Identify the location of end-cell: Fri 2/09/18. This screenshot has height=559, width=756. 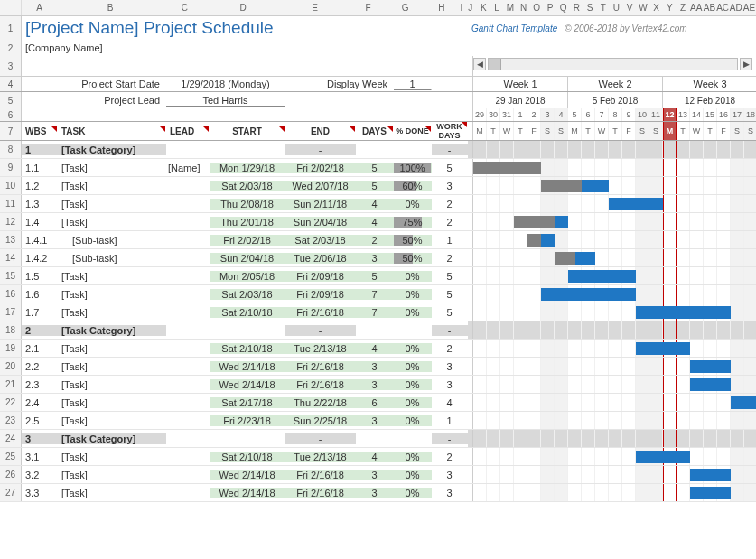
(321, 276).